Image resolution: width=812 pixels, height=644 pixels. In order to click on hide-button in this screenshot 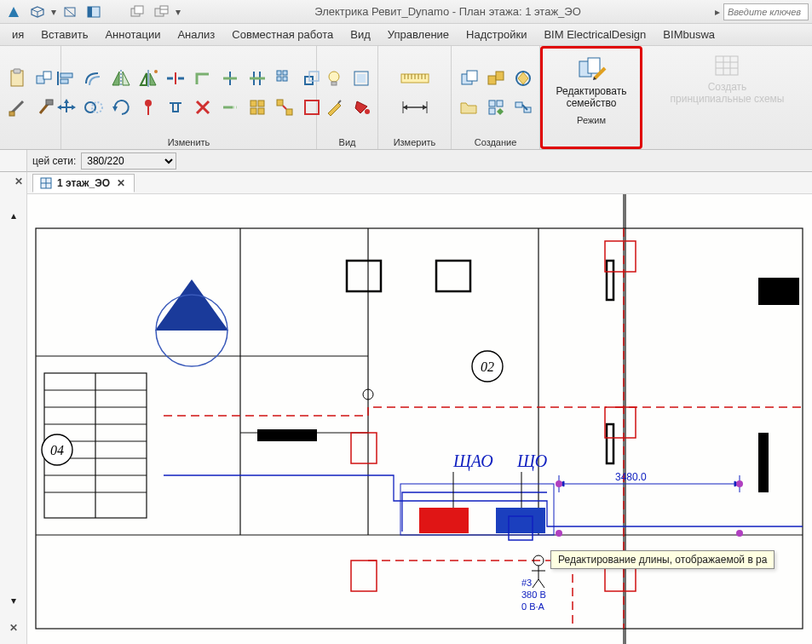, I will do `click(334, 78)`.